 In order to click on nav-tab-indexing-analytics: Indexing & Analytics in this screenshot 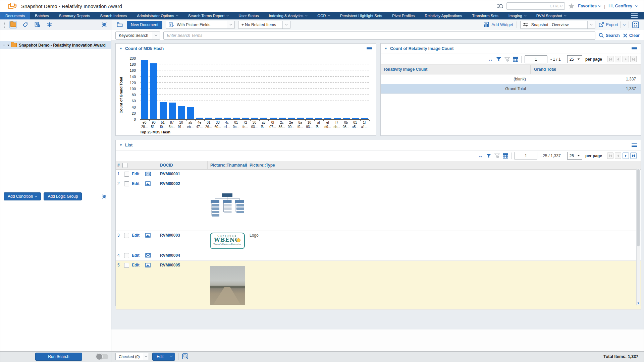, I will do `click(288, 15)`.